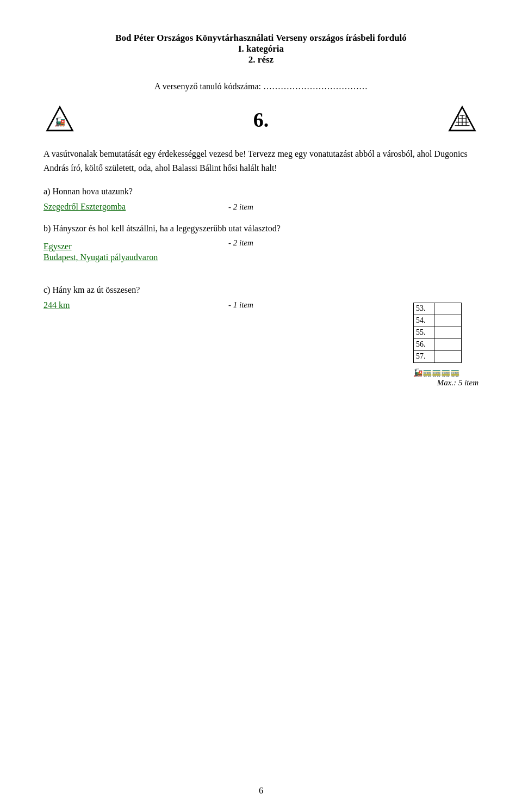  I want to click on code-line: A versenyző tanuló kódszáma: ………………………………, so click(261, 87).